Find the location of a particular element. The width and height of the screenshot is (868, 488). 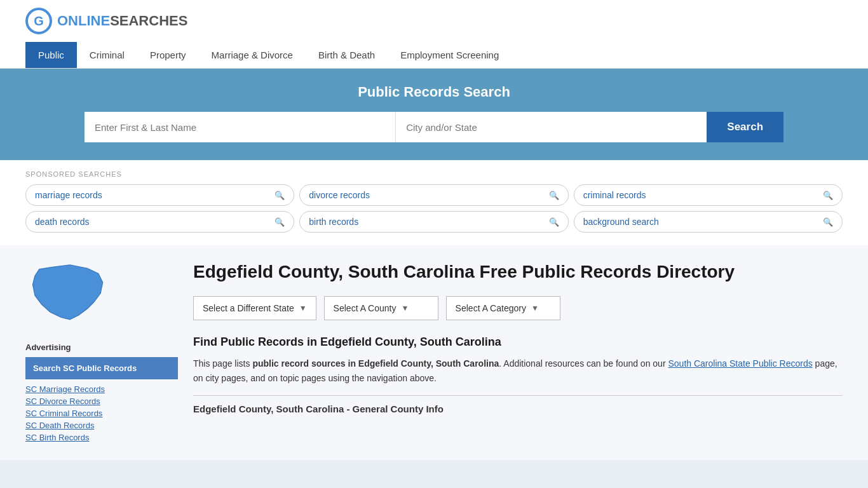

search-icon-3: 🔍 is located at coordinates (828, 196).